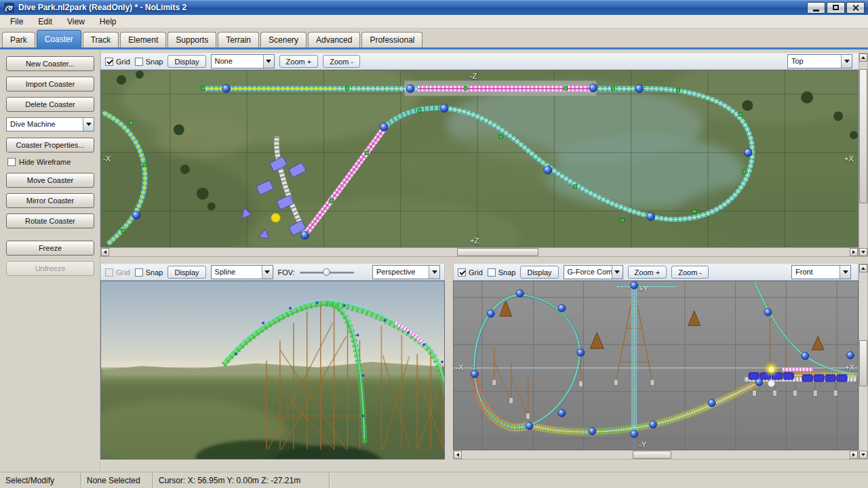  Describe the element at coordinates (283, 39) in the screenshot. I see `tab-scenery: Scenery` at that location.